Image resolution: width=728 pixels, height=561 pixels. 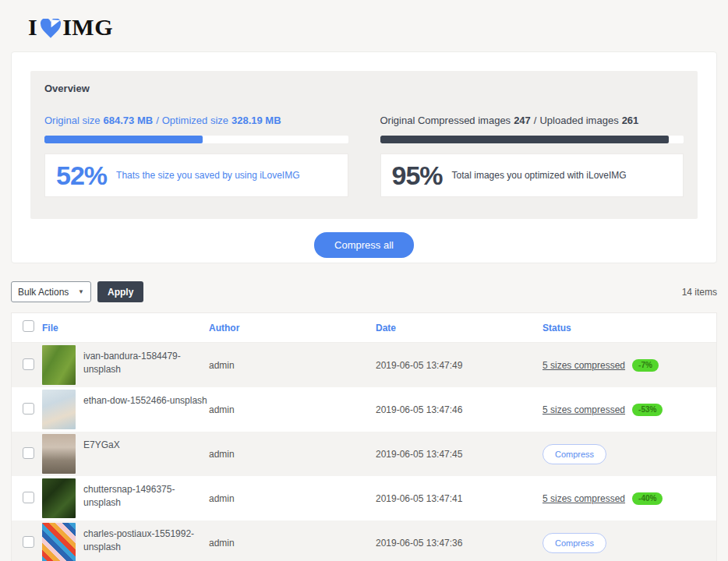 What do you see at coordinates (292, 328) in the screenshot?
I see `column-header-author: Author` at bounding box center [292, 328].